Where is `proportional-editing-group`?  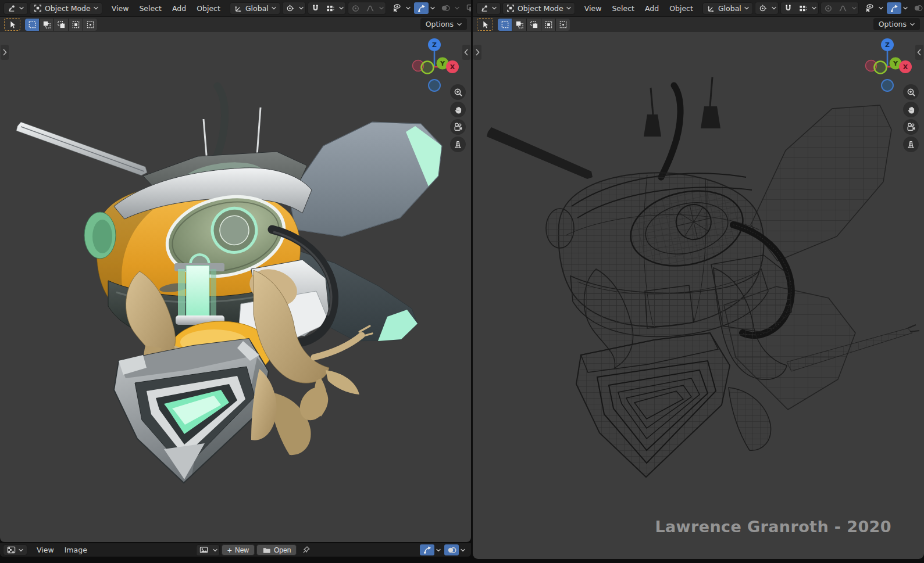
proportional-editing-group is located at coordinates (367, 8).